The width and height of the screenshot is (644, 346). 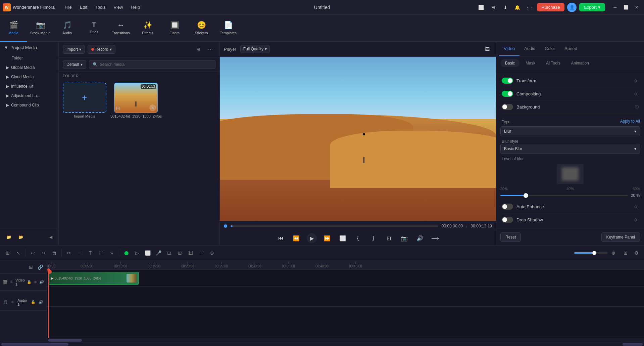 I want to click on right-scroll-thumb, so click(x=633, y=344).